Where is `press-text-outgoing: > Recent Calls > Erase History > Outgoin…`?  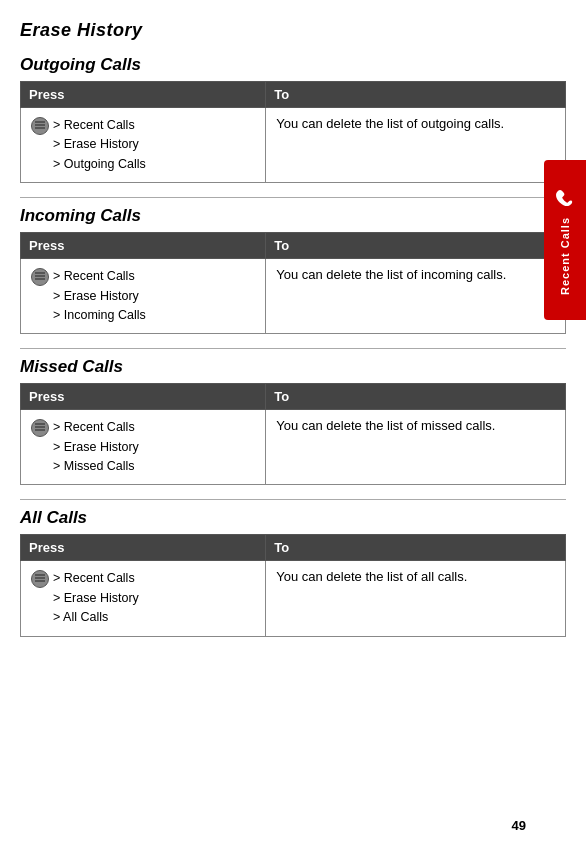
press-text-outgoing: > Recent Calls > Erase History > Outgoin… is located at coordinates (100, 145).